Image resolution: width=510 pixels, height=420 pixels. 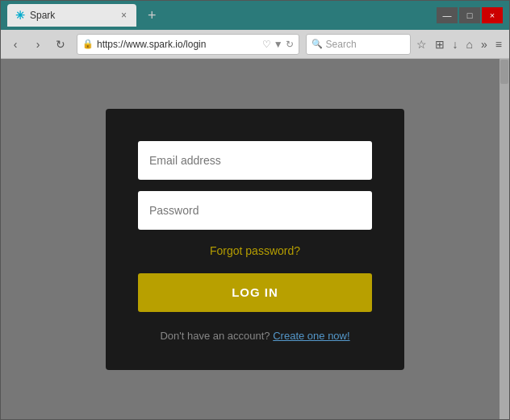 I want to click on password-input, so click(x=255, y=210).